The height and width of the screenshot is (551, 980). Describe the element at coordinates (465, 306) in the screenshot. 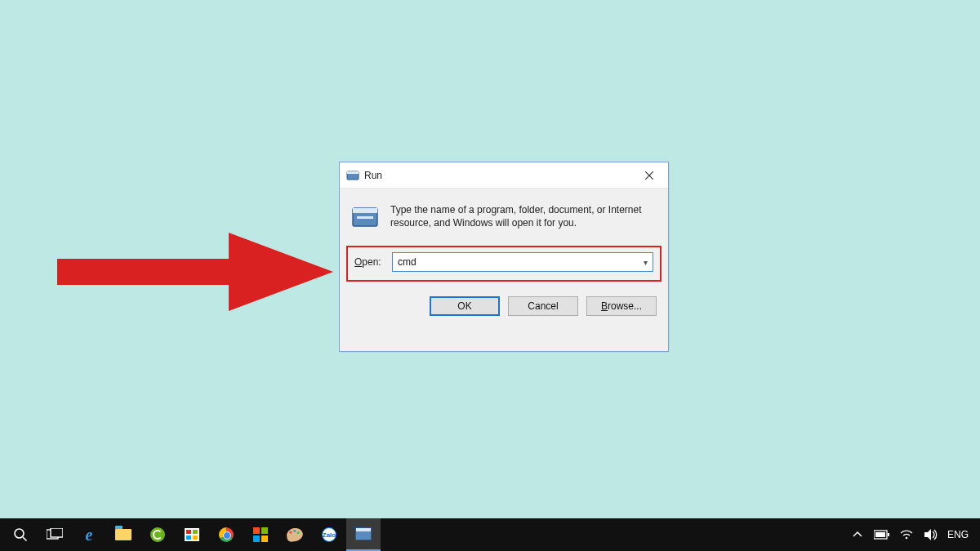

I see `ok-button: OK` at that location.